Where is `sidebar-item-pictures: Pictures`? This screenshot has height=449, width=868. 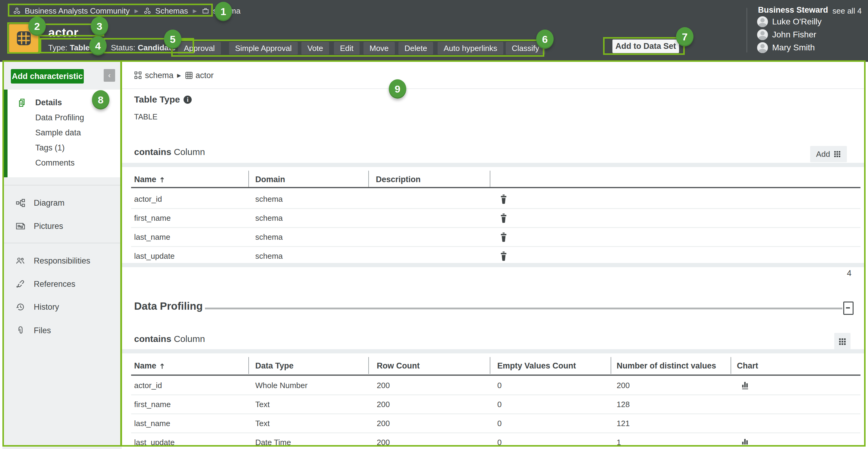
sidebar-item-pictures: Pictures is located at coordinates (61, 226).